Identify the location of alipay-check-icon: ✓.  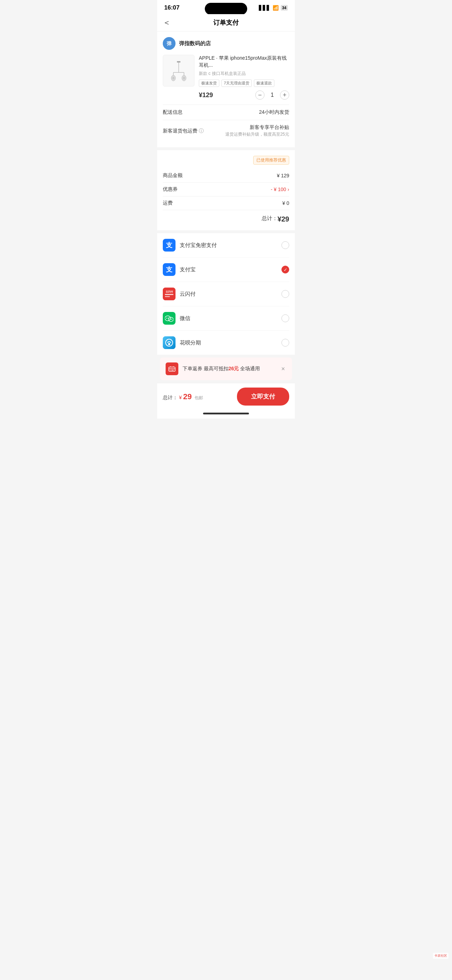
(285, 270).